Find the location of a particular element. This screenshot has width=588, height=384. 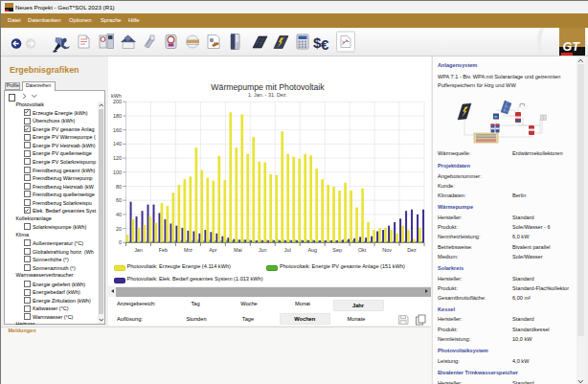

svg-text: 180 is located at coordinates (117, 116).